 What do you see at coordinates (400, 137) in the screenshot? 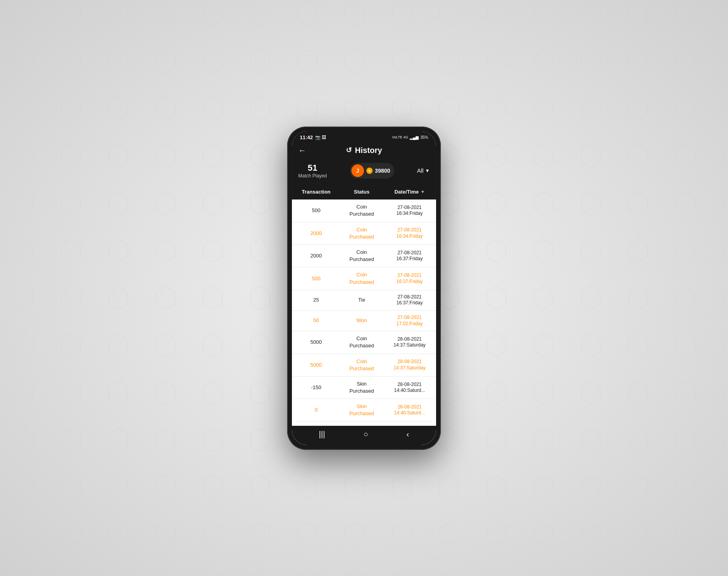
I see `signal-text: VoLTE 4G` at bounding box center [400, 137].